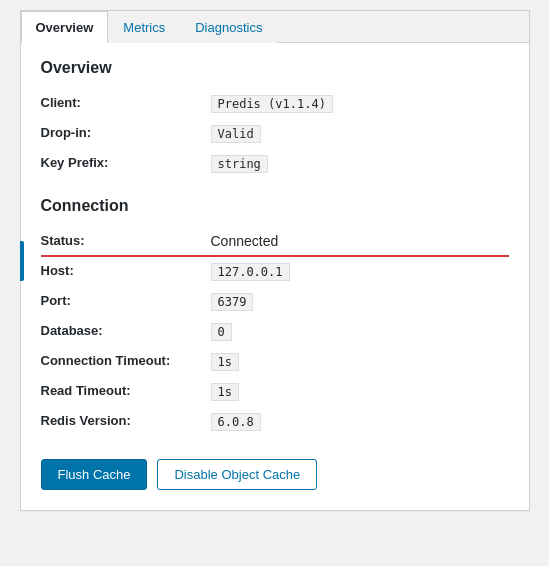 Image resolution: width=549 pixels, height=566 pixels. Describe the element at coordinates (272, 104) in the screenshot. I see `client-badge: Predis (v1.1.4)` at that location.